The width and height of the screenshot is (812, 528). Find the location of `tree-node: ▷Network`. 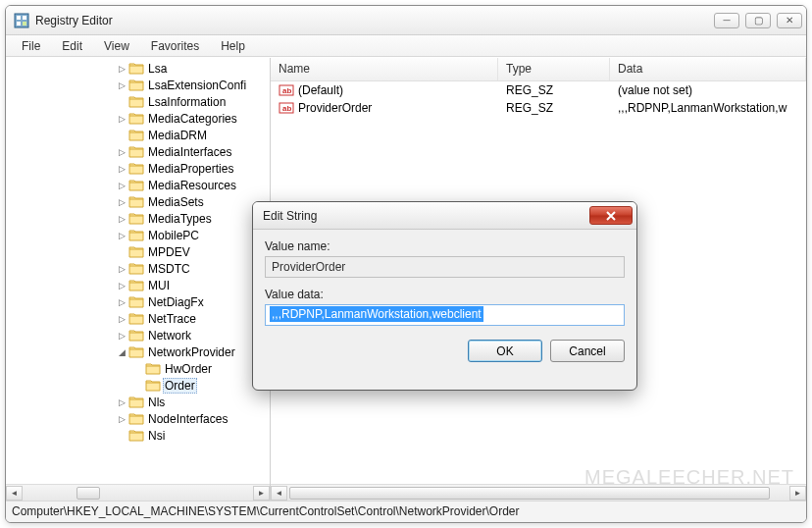

tree-node: ▷Network is located at coordinates (193, 336).